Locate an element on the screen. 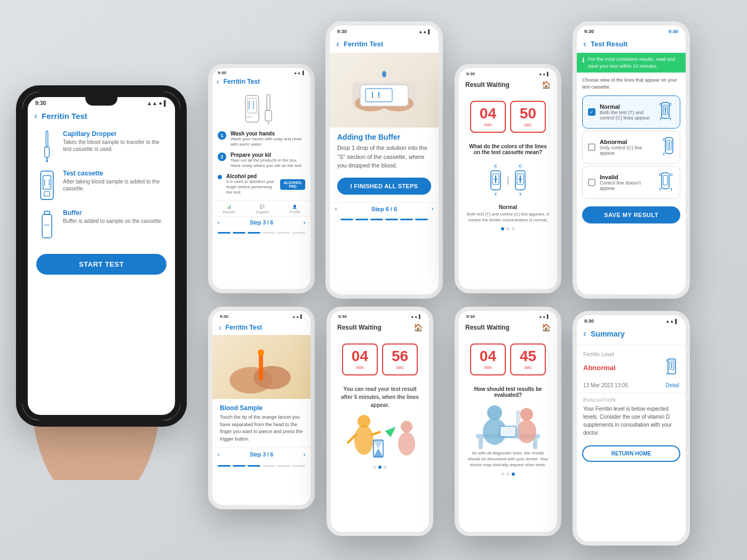 The height and width of the screenshot is (560, 747). checkbox-invalid is located at coordinates (592, 182).